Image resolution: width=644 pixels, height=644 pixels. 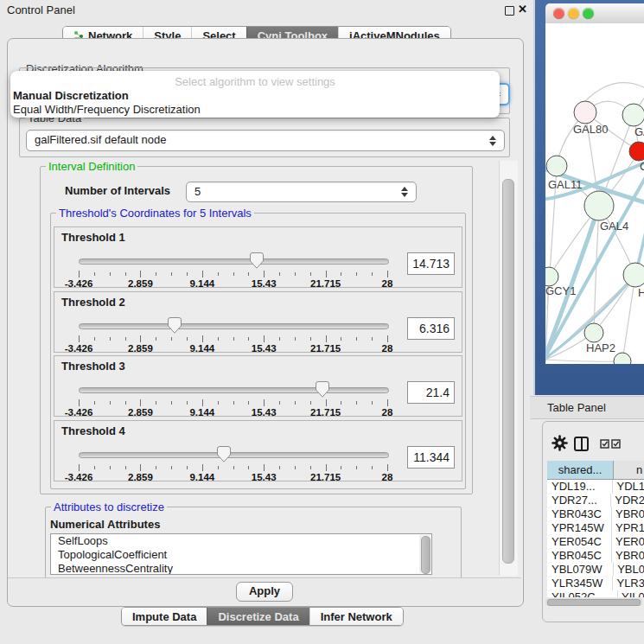 I want to click on cell-name: YDL1, so click(x=628, y=487).